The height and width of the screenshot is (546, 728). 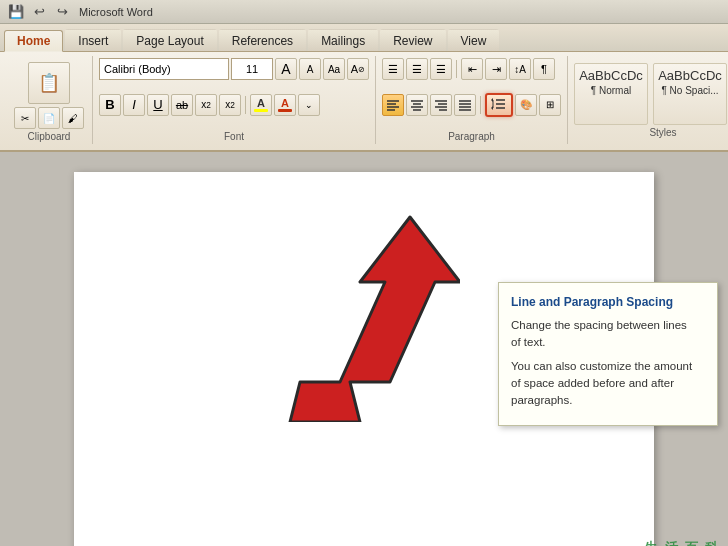 I want to click on bold-button: B, so click(x=110, y=105).